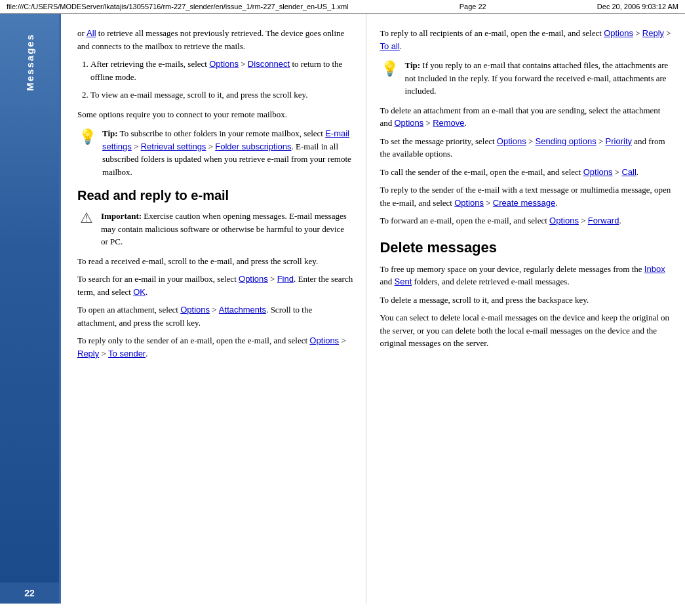 The height and width of the screenshot is (616, 685). What do you see at coordinates (215, 195) in the screenshot?
I see `read-reply-heading: Read and reply to e-mail` at bounding box center [215, 195].